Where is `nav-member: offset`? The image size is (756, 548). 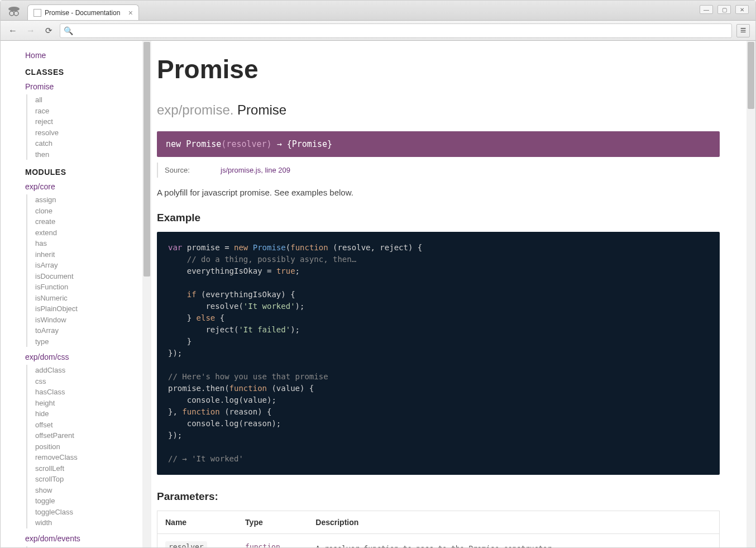
nav-member: offset is located at coordinates (93, 425).